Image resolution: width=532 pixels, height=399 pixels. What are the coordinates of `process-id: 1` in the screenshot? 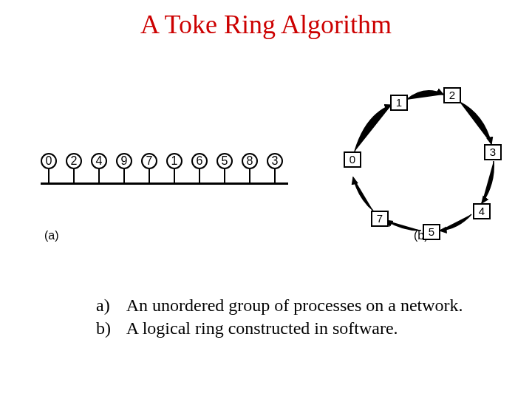 It's located at (174, 161).